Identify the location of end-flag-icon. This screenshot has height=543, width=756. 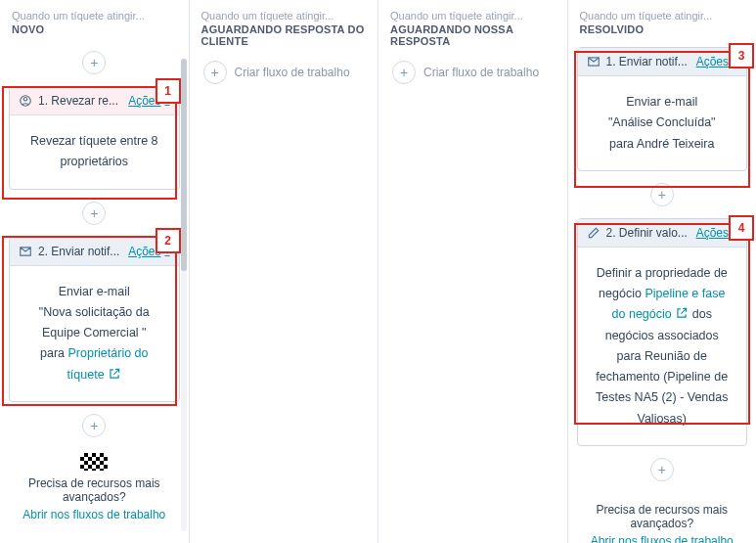
(94, 462).